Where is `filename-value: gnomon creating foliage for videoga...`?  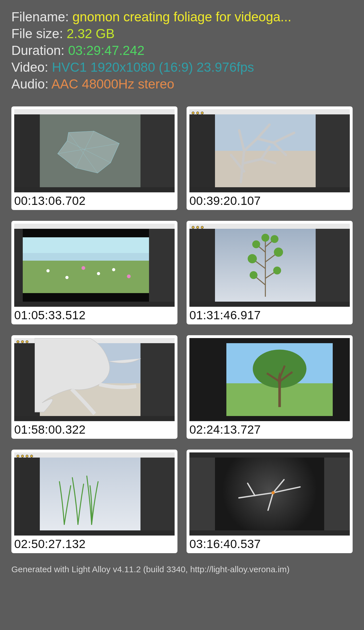 filename-value: gnomon creating foliage for videoga... is located at coordinates (182, 17).